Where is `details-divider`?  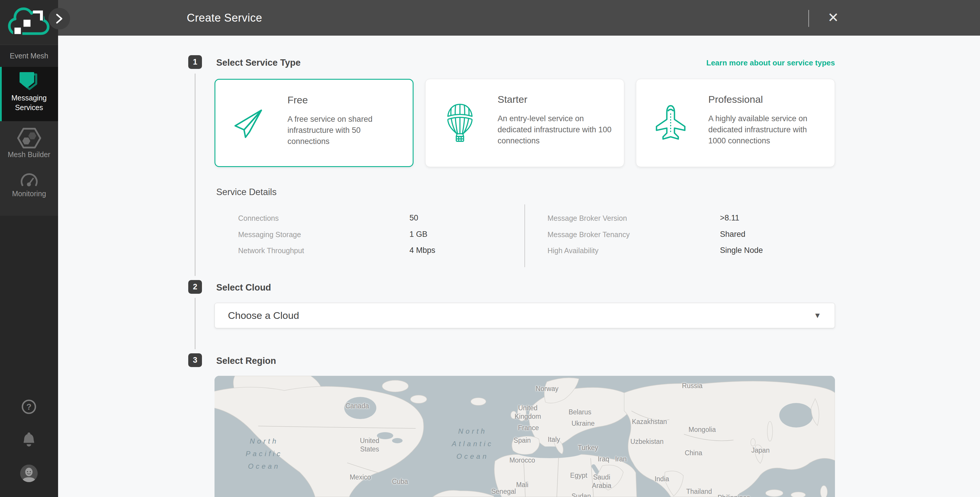 details-divider is located at coordinates (525, 236).